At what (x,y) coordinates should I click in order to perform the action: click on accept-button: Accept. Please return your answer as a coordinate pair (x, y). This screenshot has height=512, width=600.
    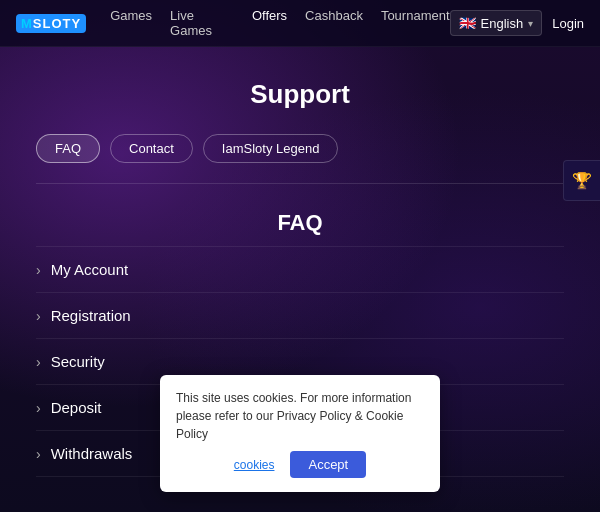
    Looking at the image, I should click on (328, 464).